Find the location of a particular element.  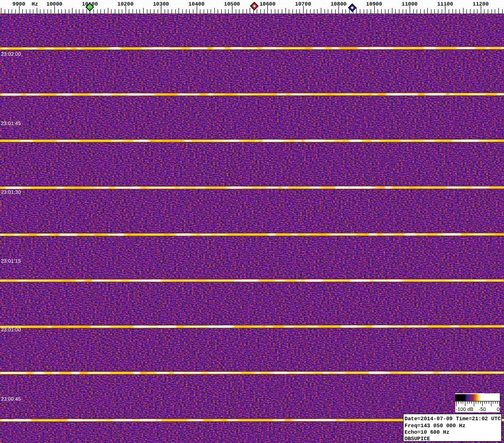

svg-text: 11200 is located at coordinates (481, 5).